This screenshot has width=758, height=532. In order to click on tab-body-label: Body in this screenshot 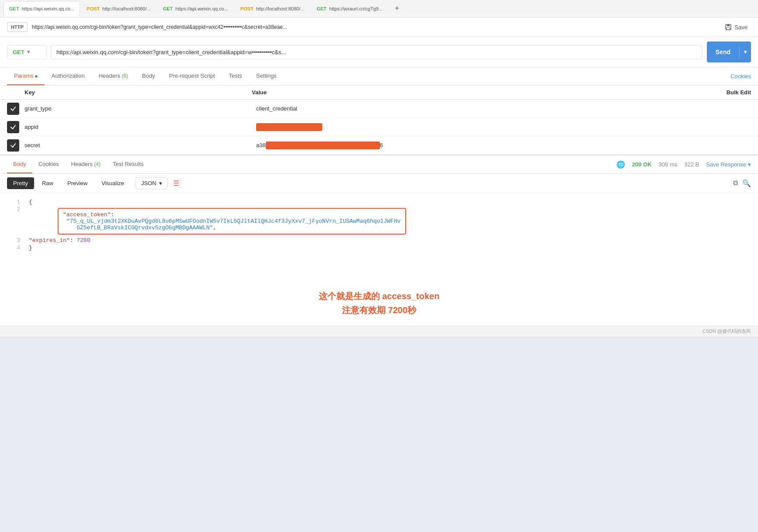, I will do `click(149, 76)`.